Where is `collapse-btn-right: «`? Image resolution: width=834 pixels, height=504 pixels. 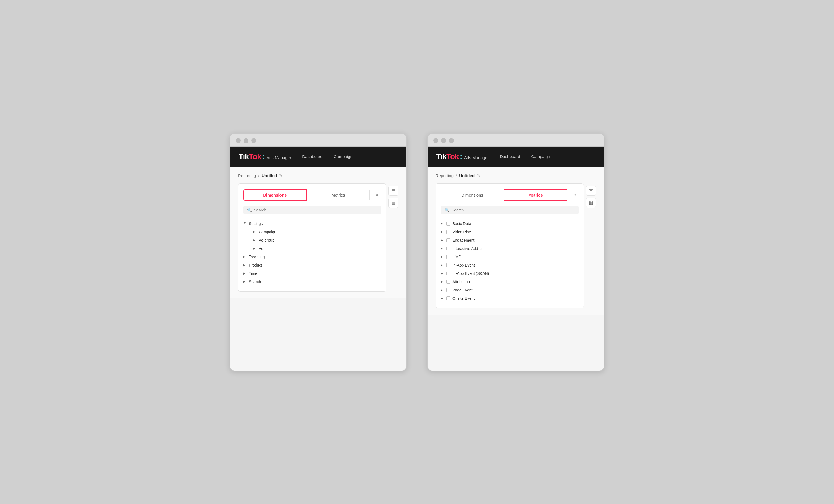
collapse-btn-right: « is located at coordinates (575, 195).